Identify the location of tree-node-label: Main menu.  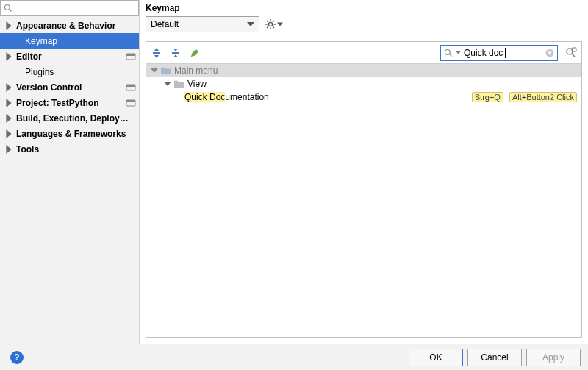
(376, 71).